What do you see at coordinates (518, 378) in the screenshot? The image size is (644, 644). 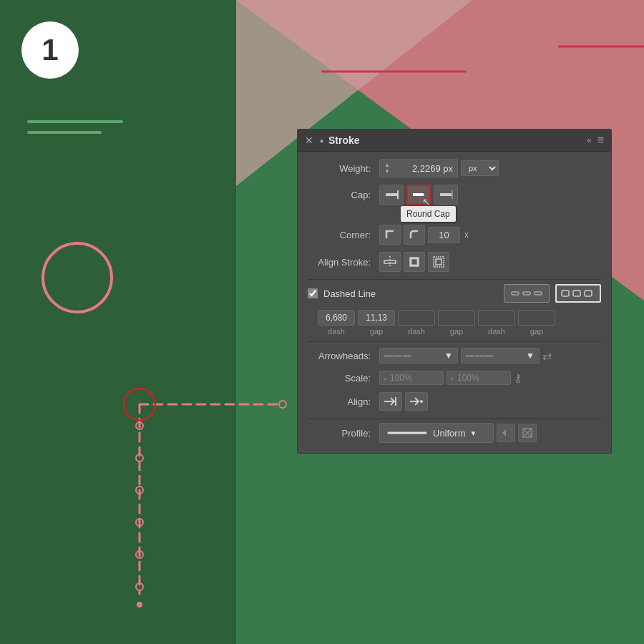 I see `scale-link-icon: ⚷` at bounding box center [518, 378].